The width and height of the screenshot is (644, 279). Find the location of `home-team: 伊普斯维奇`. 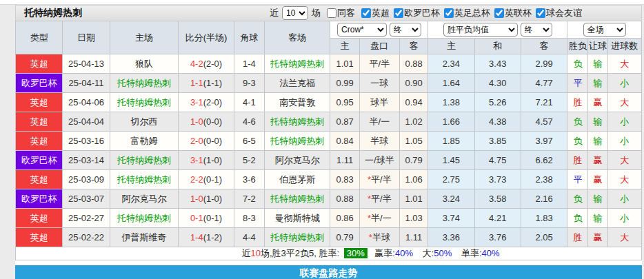

home-team: 伊普斯维奇 is located at coordinates (144, 238).